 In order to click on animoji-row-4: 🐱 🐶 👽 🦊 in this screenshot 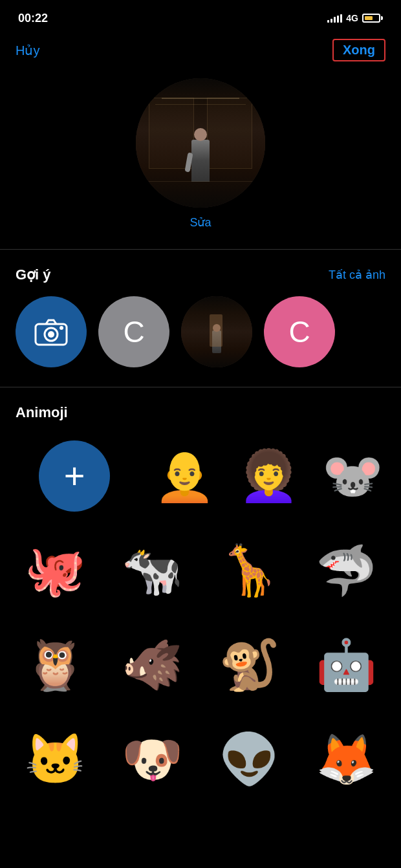, I will do `click(200, 759)`.